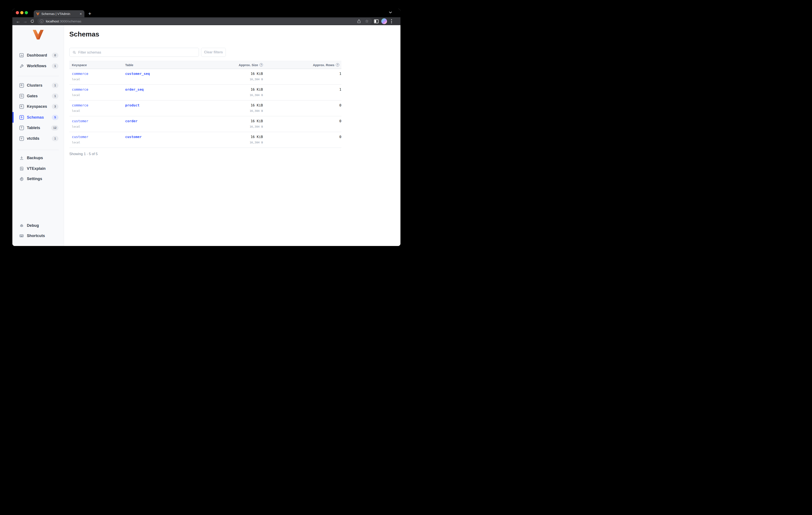  I want to click on tab-strip: Schemas | VTAdmin × +, so click(206, 13).